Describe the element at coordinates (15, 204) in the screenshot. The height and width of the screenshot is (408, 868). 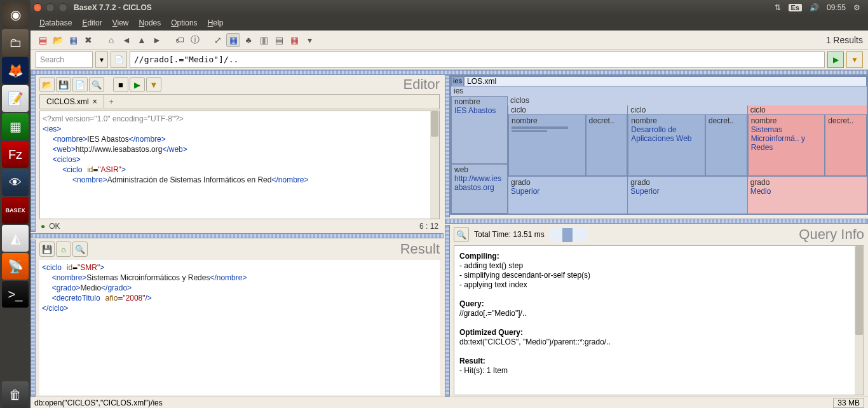
I see `unity-launcher: ◉ 🗀 🦊 📝 ▦ Fz 👁 BASEX ◭ 📡 >_ 🗑` at that location.